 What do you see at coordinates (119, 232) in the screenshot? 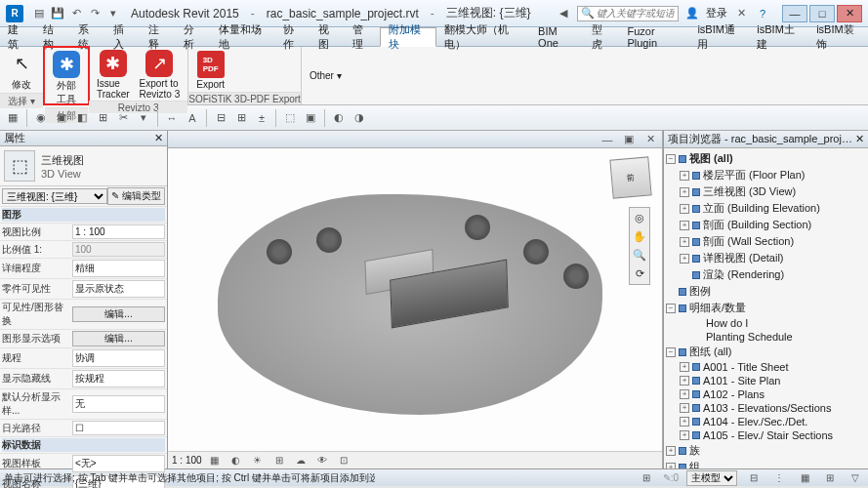
I see `property-value: 1 : 100` at bounding box center [119, 232].